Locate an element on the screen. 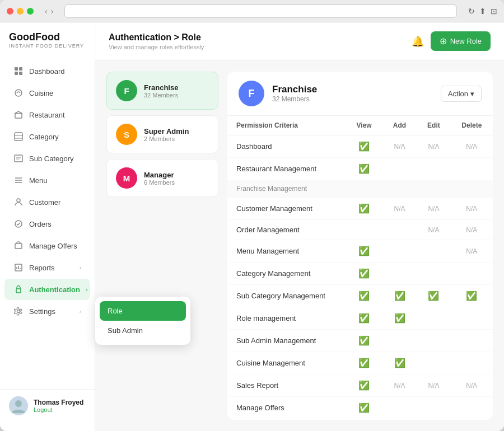 The width and height of the screenshot is (504, 431). sidebar-item-category: Category is located at coordinates (47, 137).